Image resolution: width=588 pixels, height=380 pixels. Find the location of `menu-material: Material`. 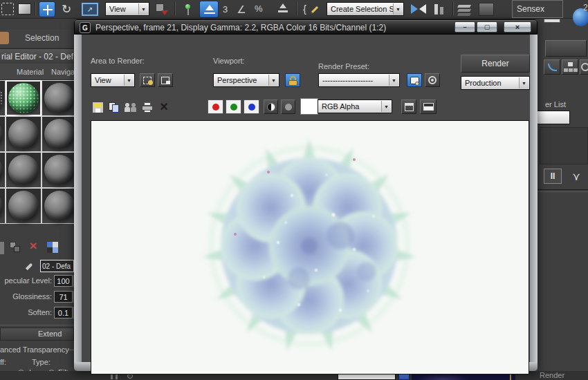

menu-material: Material is located at coordinates (30, 72).